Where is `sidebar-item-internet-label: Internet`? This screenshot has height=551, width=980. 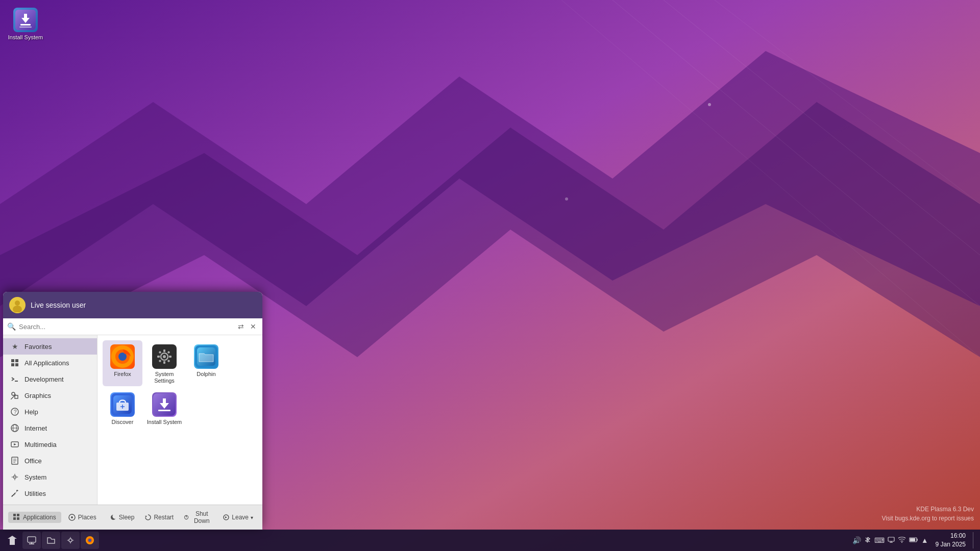 sidebar-item-internet-label: Internet is located at coordinates (36, 429).